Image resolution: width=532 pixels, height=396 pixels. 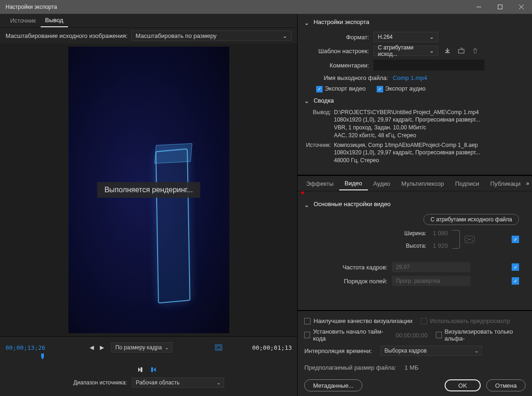 I want to click on field-order-match-checkbox: ✓, so click(x=515, y=281).